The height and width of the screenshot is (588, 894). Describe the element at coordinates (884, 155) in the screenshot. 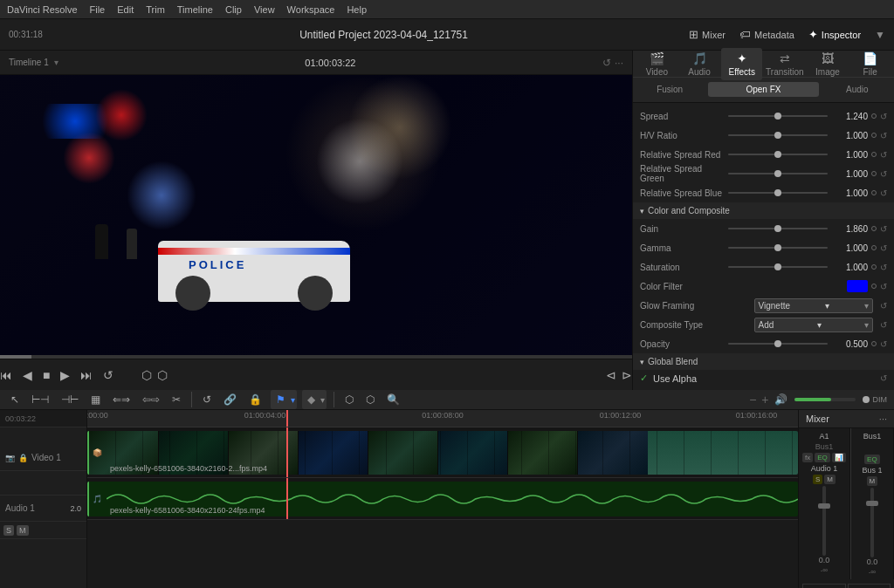

I see `spread-red-reset: ↺` at that location.